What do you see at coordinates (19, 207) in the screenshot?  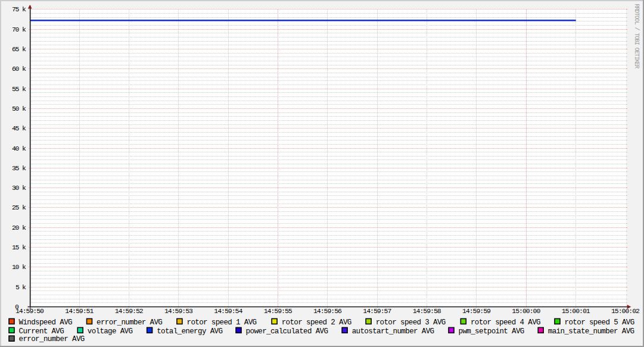 I see `svg-text: 25 k` at bounding box center [19, 207].